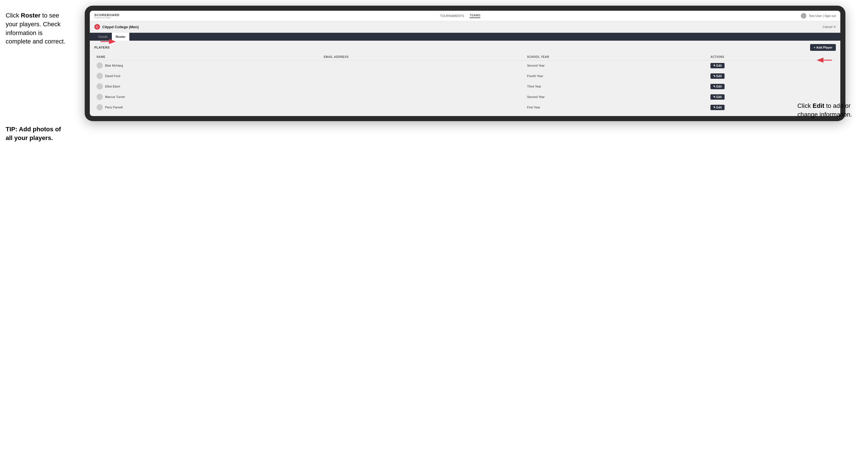 The width and height of the screenshot is (868, 467). What do you see at coordinates (717, 97) in the screenshot?
I see `edit-button-row-3: ✎ Edit` at bounding box center [717, 97].